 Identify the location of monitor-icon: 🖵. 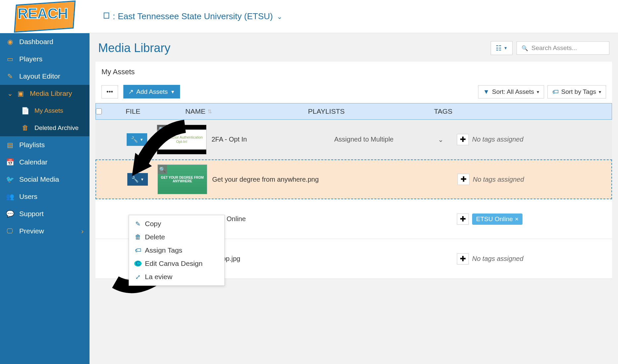
(10, 231).